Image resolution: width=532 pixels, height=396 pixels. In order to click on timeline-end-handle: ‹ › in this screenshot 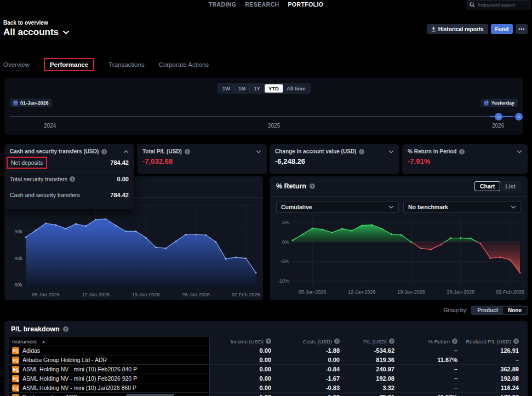, I will do `click(519, 117)`.